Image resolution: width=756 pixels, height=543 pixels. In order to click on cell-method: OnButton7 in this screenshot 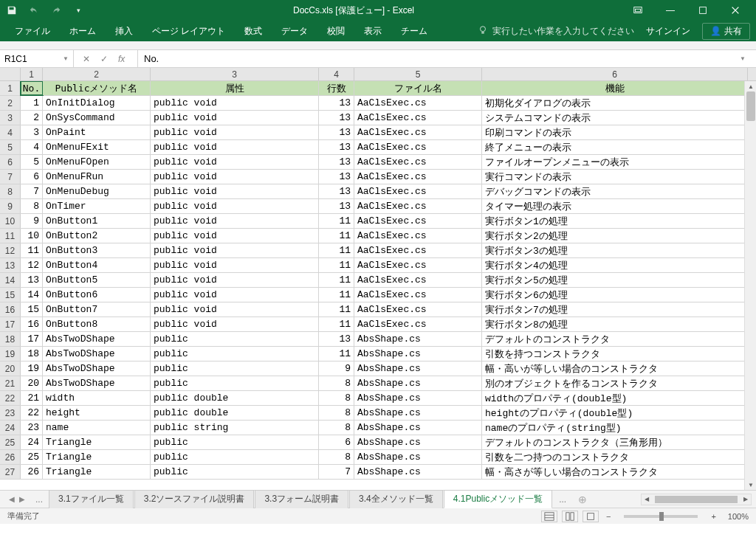, I will do `click(97, 310)`.